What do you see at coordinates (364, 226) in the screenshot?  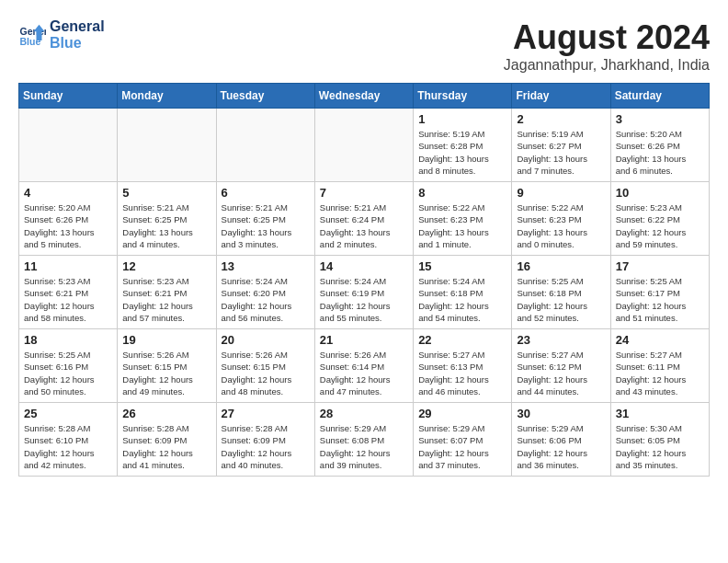 I see `day-info: Sunrise: 5:21 AM Sunset: 6:24 PM Dayligh…` at bounding box center [364, 226].